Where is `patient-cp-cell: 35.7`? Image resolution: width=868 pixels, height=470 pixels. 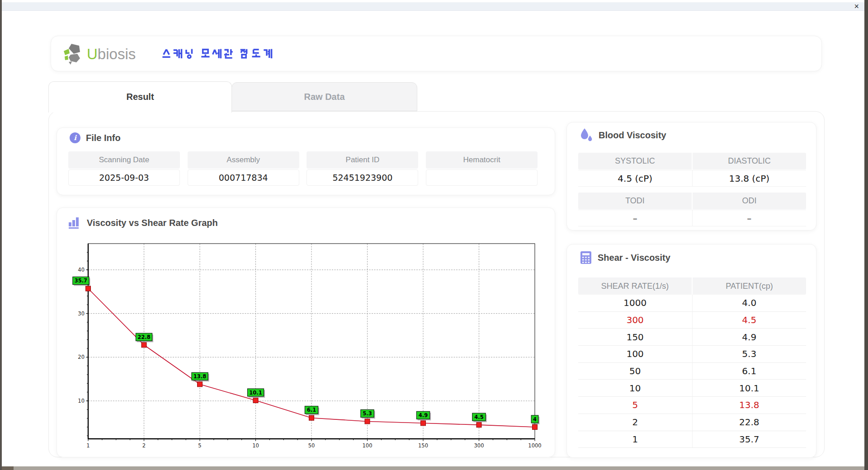 patient-cp-cell: 35.7 is located at coordinates (750, 439).